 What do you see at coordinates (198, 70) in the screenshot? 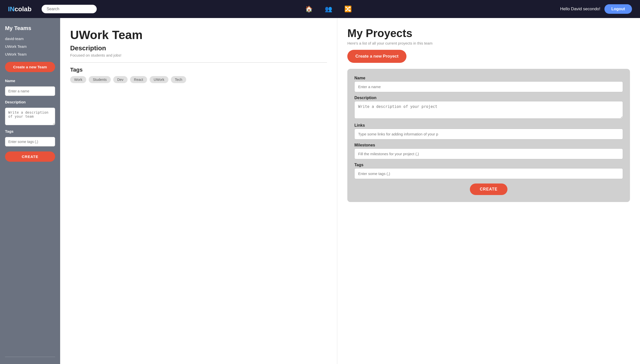
I see `tags-section-heading: Tags` at bounding box center [198, 70].